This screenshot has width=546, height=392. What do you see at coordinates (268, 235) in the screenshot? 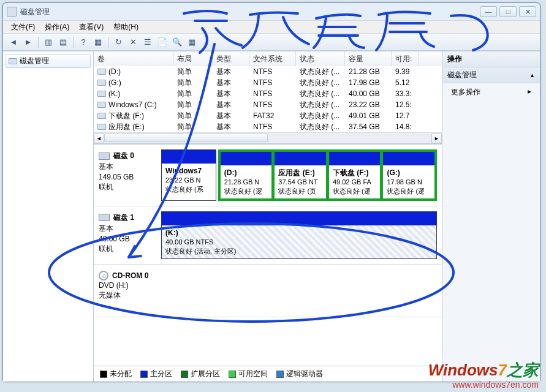
I see `disk-row-disk1: 磁盘 1基本40.00 GB联机(K:)40.00 GB NTFS状态良好 (活…` at bounding box center [268, 235].